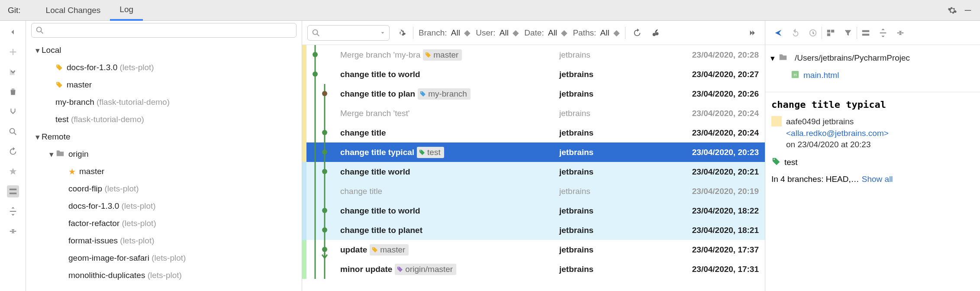 This screenshot has height=291, width=980. I want to click on commit-info: change title typical aafe049d jetbrains …, so click(873, 142).